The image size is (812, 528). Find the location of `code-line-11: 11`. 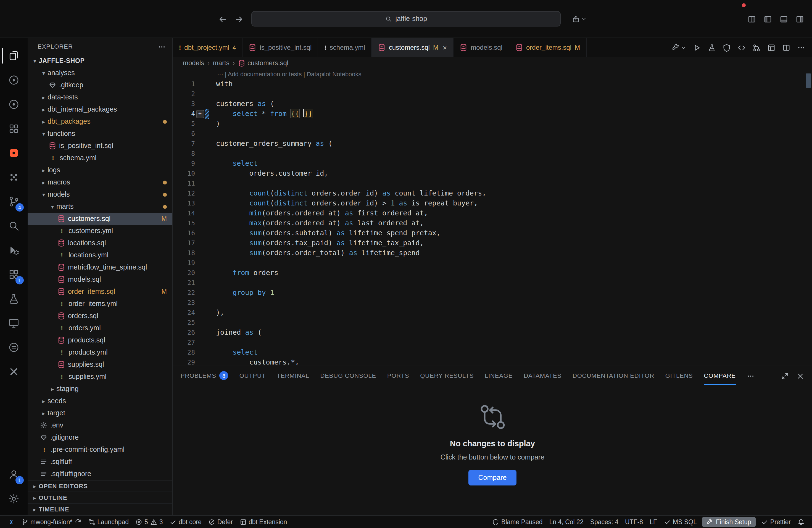

code-line-11: 11 is located at coordinates (493, 184).